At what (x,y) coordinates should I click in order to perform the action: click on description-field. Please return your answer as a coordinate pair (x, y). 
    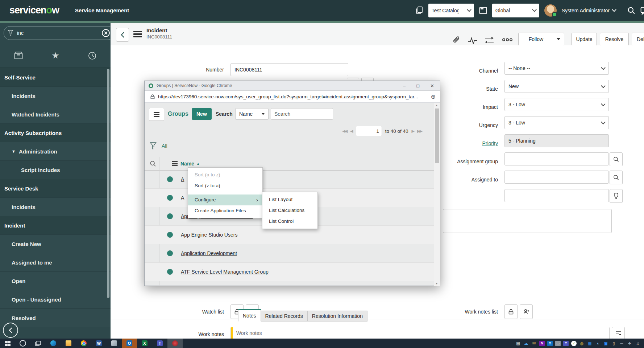
    Looking at the image, I should click on (527, 221).